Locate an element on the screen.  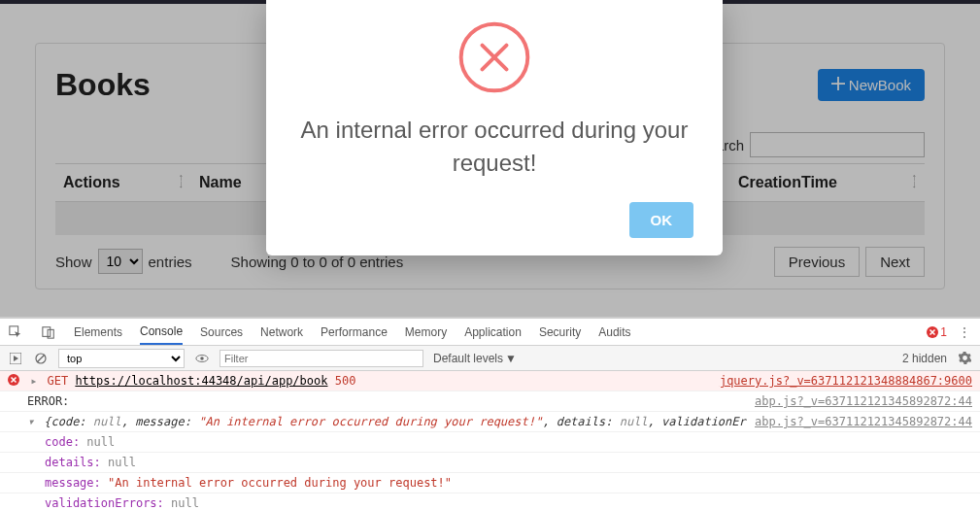
source-link: jquery.js?_v=637112121348884867:9600 is located at coordinates (846, 381).